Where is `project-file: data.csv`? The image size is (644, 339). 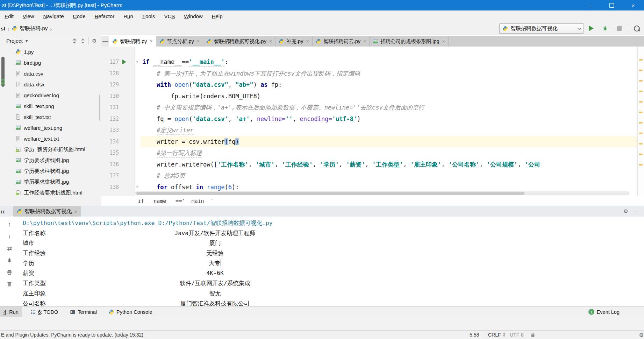 project-file: data.csv is located at coordinates (51, 73).